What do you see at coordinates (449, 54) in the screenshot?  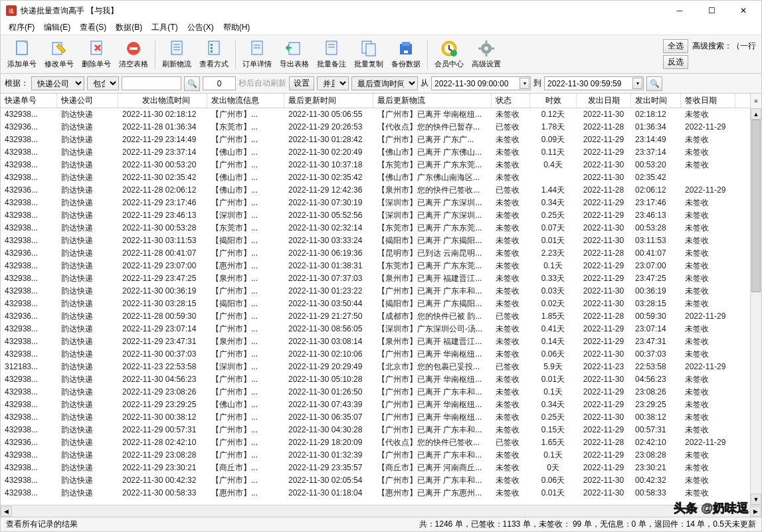 I see `vip-button: 会员中心` at bounding box center [449, 54].